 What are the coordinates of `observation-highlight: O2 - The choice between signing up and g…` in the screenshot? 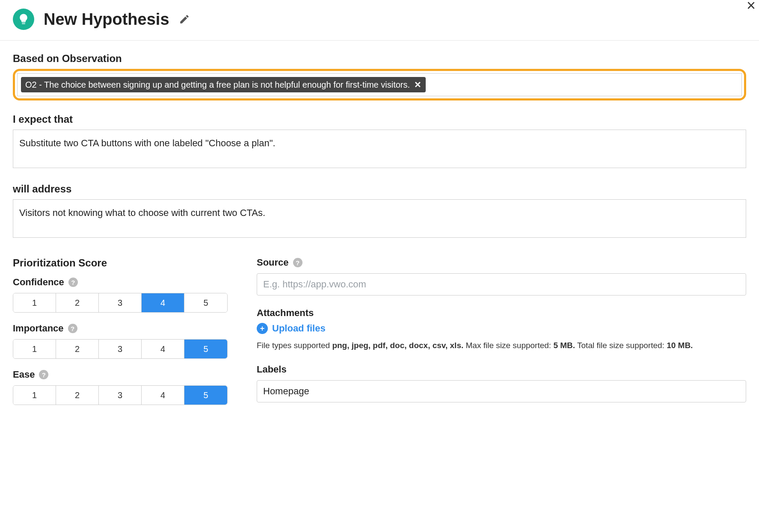 It's located at (380, 85).